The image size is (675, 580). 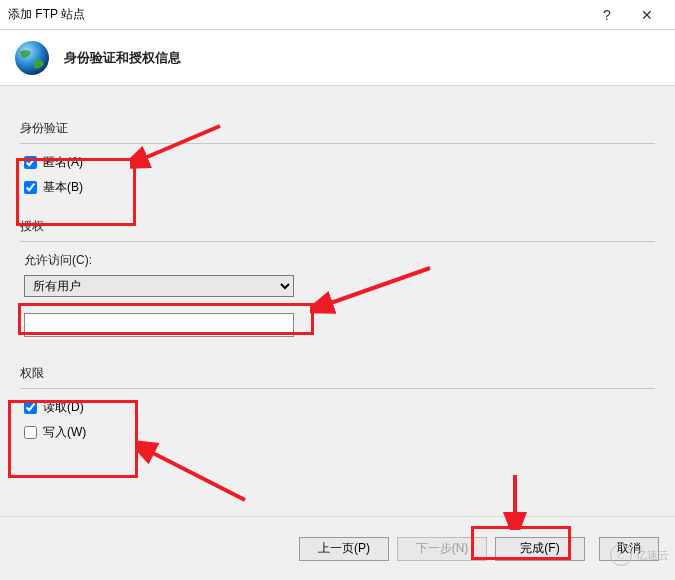 What do you see at coordinates (159, 325) in the screenshot?
I see `authorization-text-input` at bounding box center [159, 325].